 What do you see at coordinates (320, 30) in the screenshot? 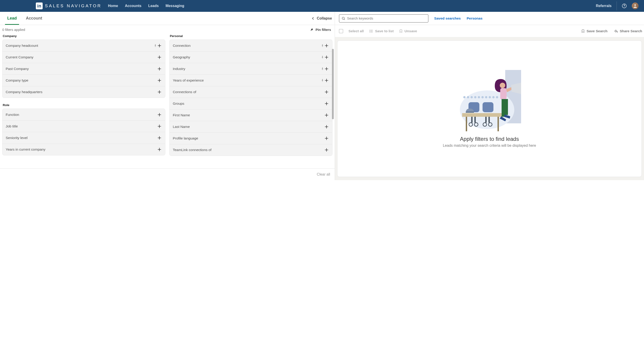
I see `pin-filters-button: Pin filters` at bounding box center [320, 30].